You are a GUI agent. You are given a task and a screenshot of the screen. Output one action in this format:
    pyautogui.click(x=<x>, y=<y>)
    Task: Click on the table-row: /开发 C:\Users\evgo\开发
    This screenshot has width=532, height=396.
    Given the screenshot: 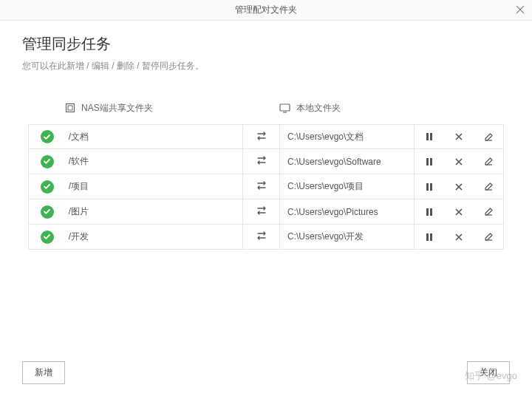 What is the action you would take?
    pyautogui.click(x=266, y=237)
    